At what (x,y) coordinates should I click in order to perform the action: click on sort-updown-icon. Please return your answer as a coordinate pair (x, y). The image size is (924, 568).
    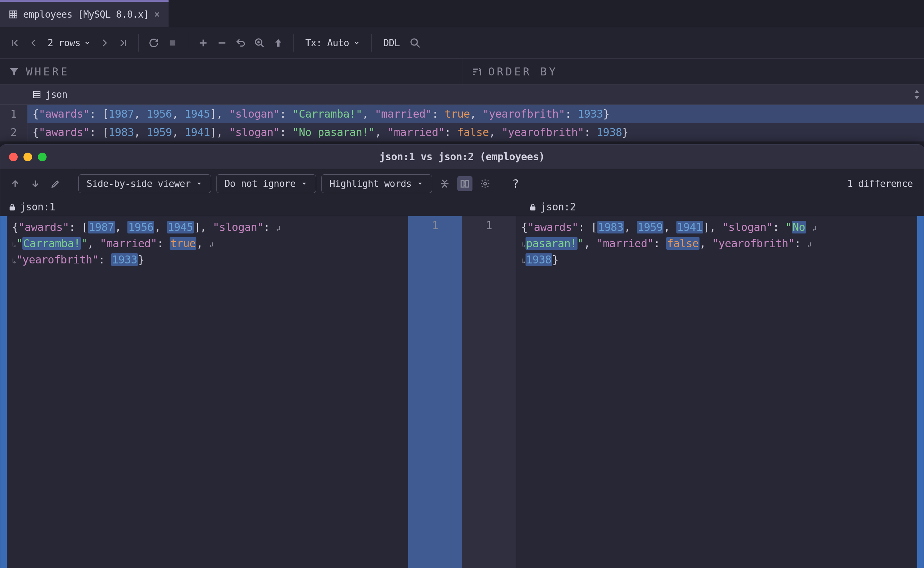
    Looking at the image, I should click on (917, 95).